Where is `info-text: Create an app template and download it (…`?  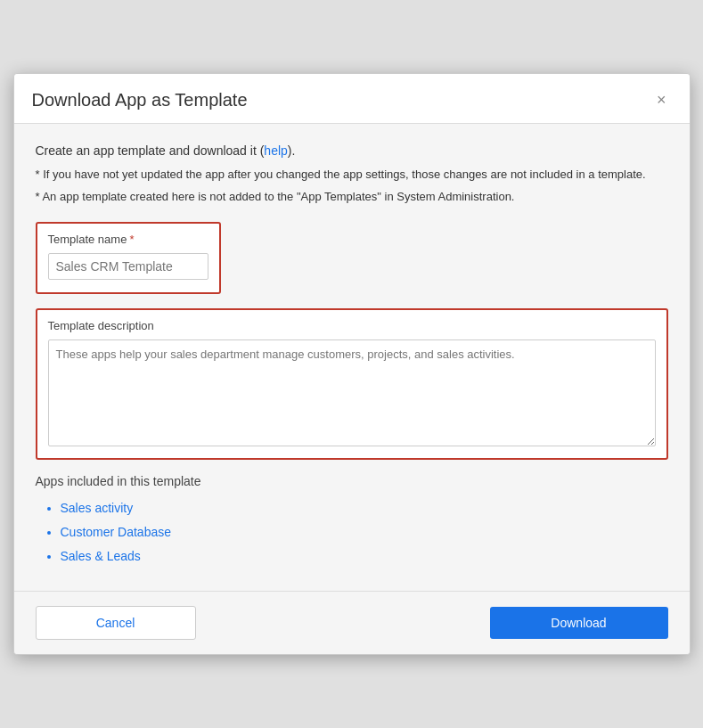
info-text: Create an app template and download it (… is located at coordinates (352, 151).